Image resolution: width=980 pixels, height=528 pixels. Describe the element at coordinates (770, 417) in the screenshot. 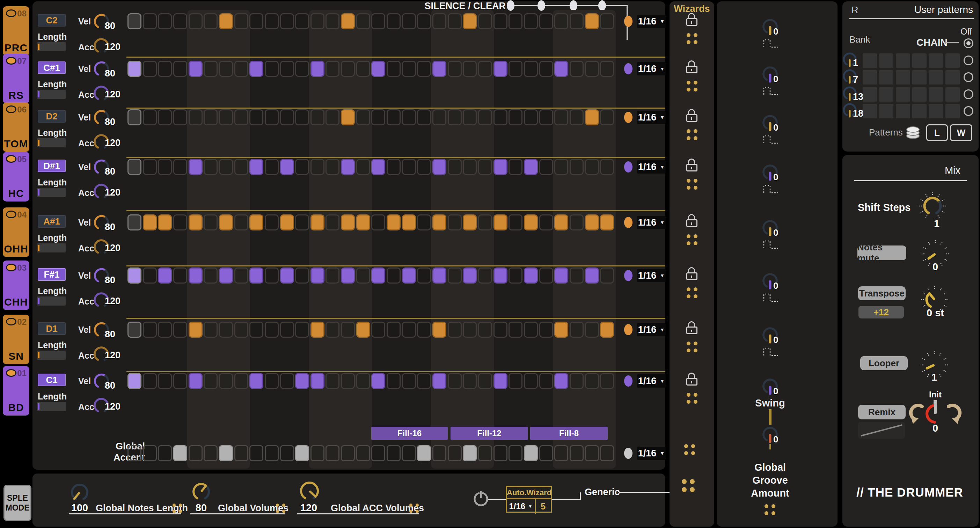

I see `swing-slider` at that location.